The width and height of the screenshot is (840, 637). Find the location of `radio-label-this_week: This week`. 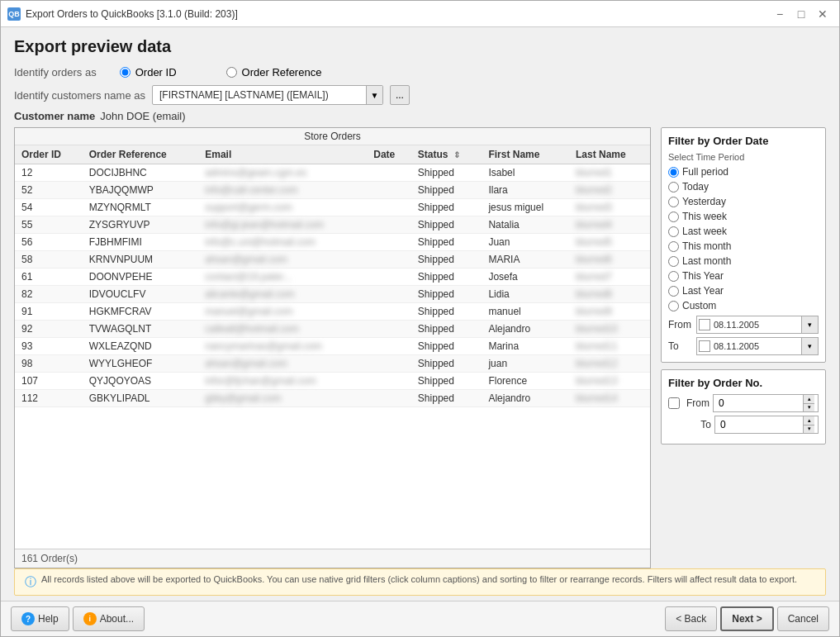

radio-label-this_week: This week is located at coordinates (705, 216).